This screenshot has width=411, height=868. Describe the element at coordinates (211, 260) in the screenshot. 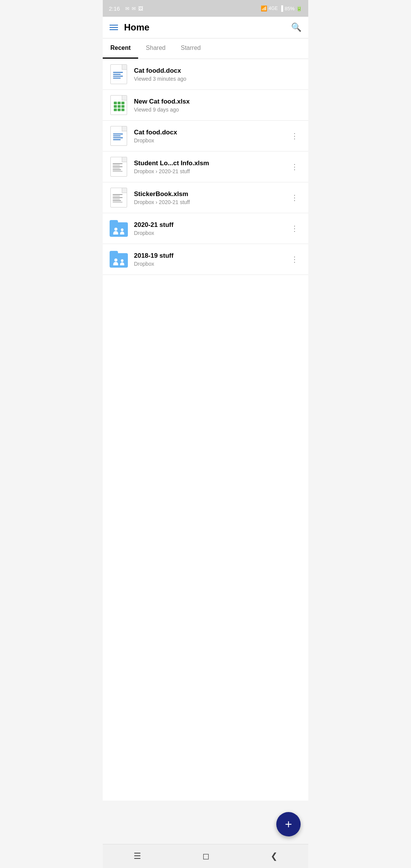

I see `file-info: 2018-19 stuff Dropbox` at that location.